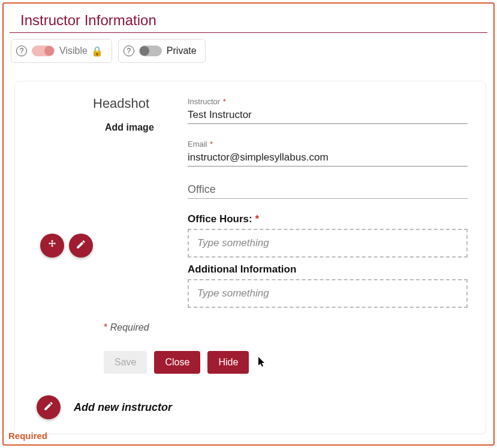  Describe the element at coordinates (49, 407) in the screenshot. I see `add-instructor-button` at that location.